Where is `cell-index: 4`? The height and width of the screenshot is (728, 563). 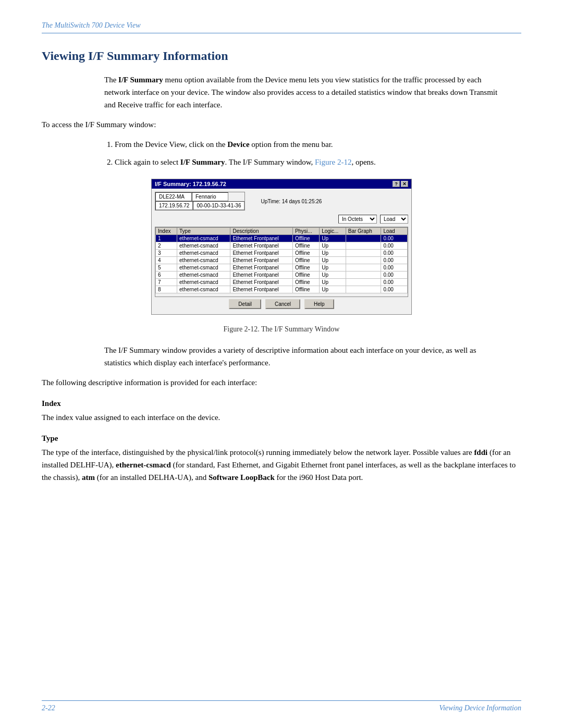 cell-index: 4 is located at coordinates (167, 261).